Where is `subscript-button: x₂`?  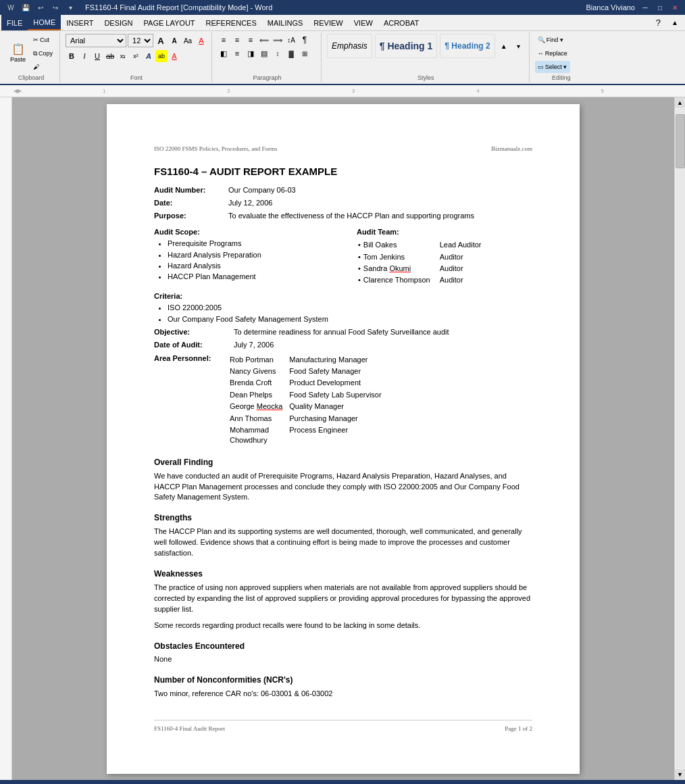
subscript-button: x₂ is located at coordinates (123, 56).